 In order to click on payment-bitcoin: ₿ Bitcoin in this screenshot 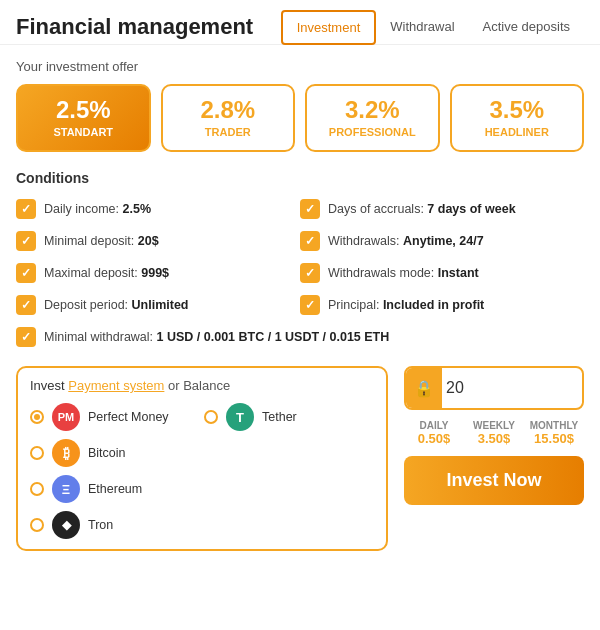, I will do `click(115, 453)`.